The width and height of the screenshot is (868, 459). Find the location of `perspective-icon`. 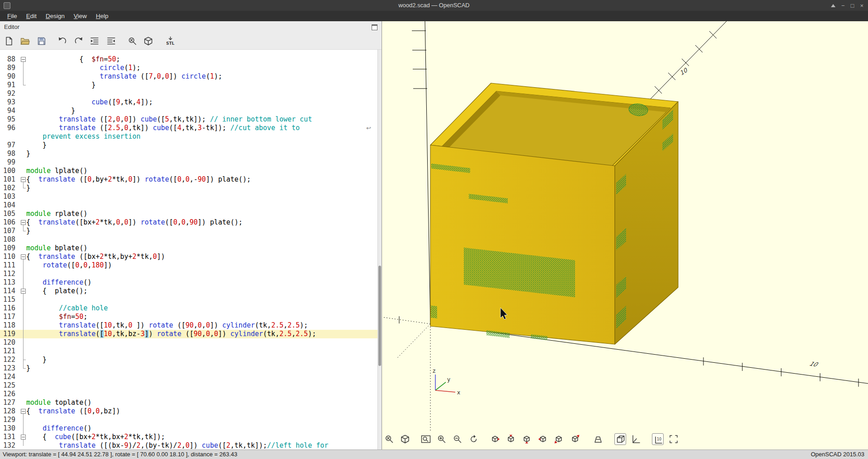

perspective-icon is located at coordinates (598, 439).